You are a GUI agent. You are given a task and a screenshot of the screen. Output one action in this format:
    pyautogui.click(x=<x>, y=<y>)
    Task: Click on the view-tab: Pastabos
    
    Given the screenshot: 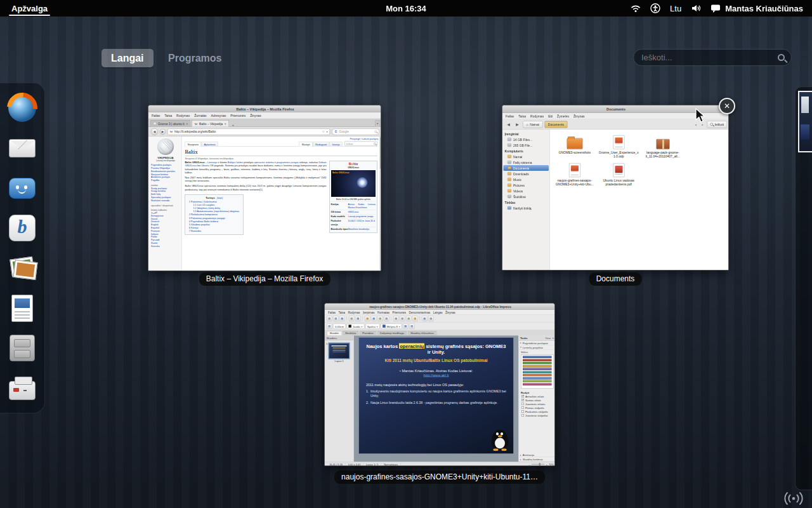 What is the action you would take?
    pyautogui.click(x=368, y=333)
    